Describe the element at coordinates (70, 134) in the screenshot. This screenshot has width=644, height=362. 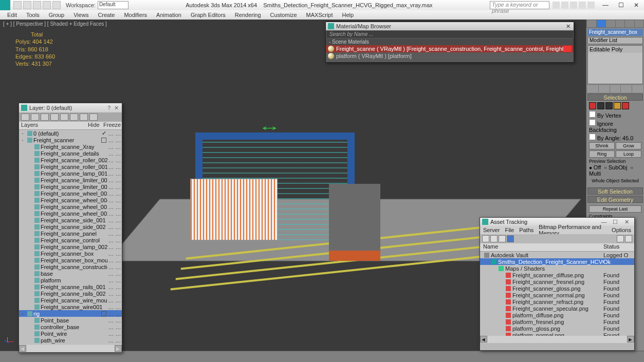
I see `layer-row: -0 (default)✓……` at that location.